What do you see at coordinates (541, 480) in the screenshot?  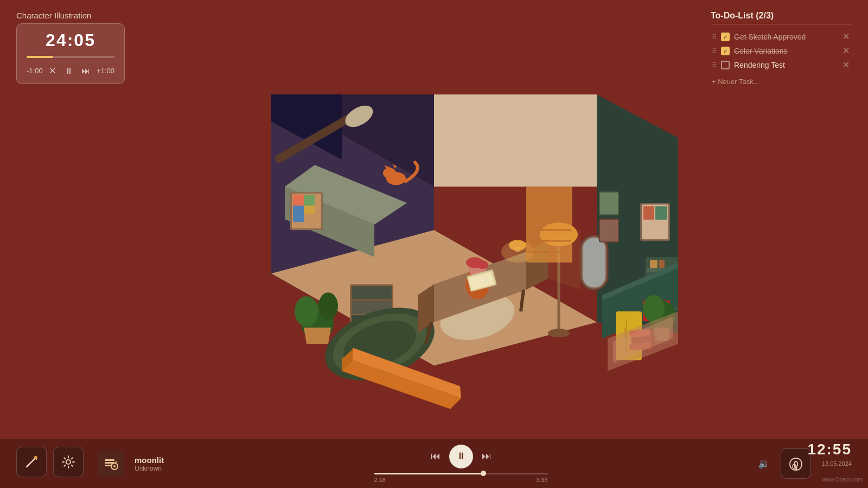 I see `music-total-time: 3:36` at bounding box center [541, 480].